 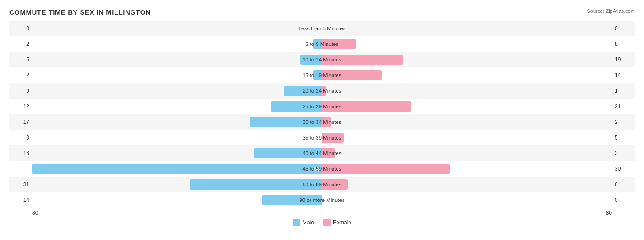 What do you see at coordinates (322, 60) in the screenshot?
I see `bars-wrapper: 10 to 14 Minutes` at bounding box center [322, 60].